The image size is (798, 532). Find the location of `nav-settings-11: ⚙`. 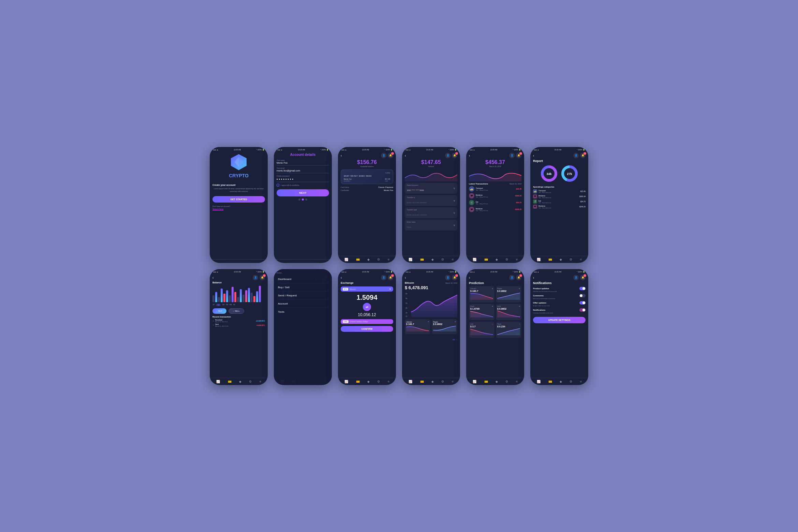

nav-settings-11: ⚙ is located at coordinates (507, 382).